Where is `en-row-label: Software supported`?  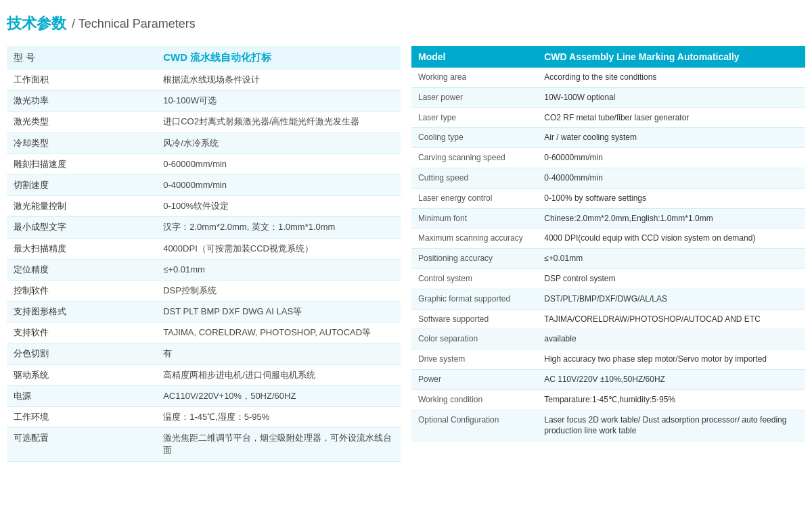 en-row-label: Software supported is located at coordinates (474, 319).